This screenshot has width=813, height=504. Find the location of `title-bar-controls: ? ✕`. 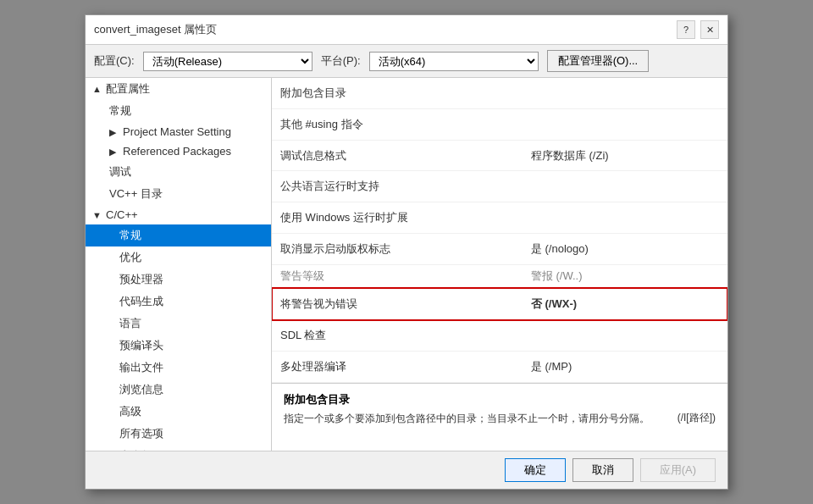

title-bar-controls: ? ✕ is located at coordinates (698, 30).